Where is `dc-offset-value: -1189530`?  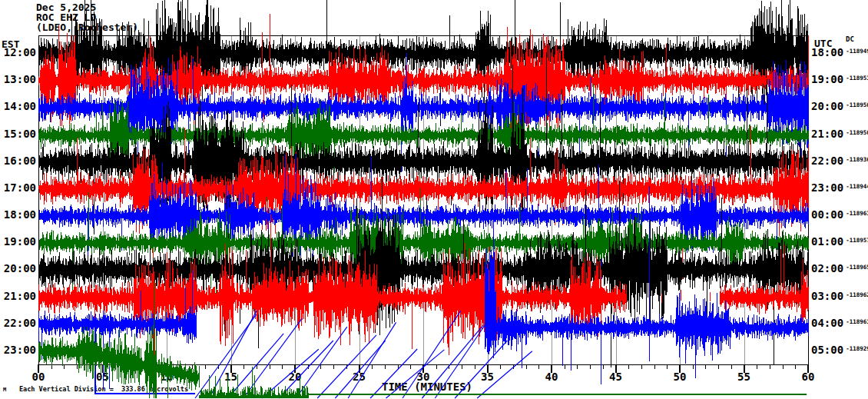
dc-offset-value: -1189530 is located at coordinates (857, 78).